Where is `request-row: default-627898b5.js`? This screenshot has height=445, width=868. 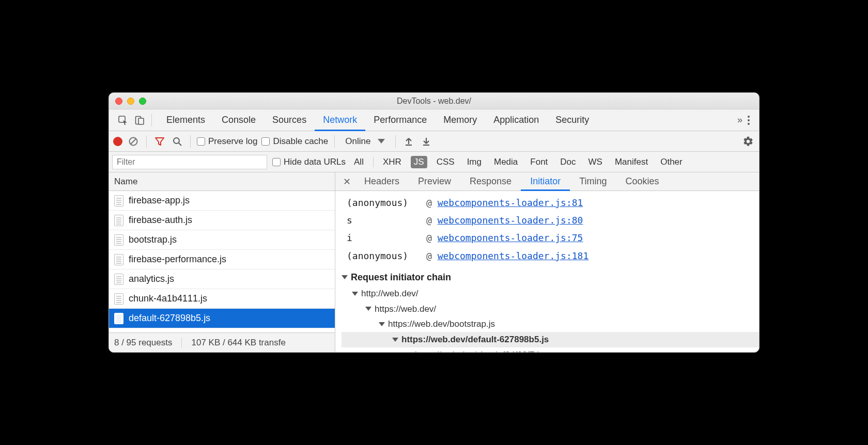
request-row: default-627898b5.js is located at coordinates (222, 319).